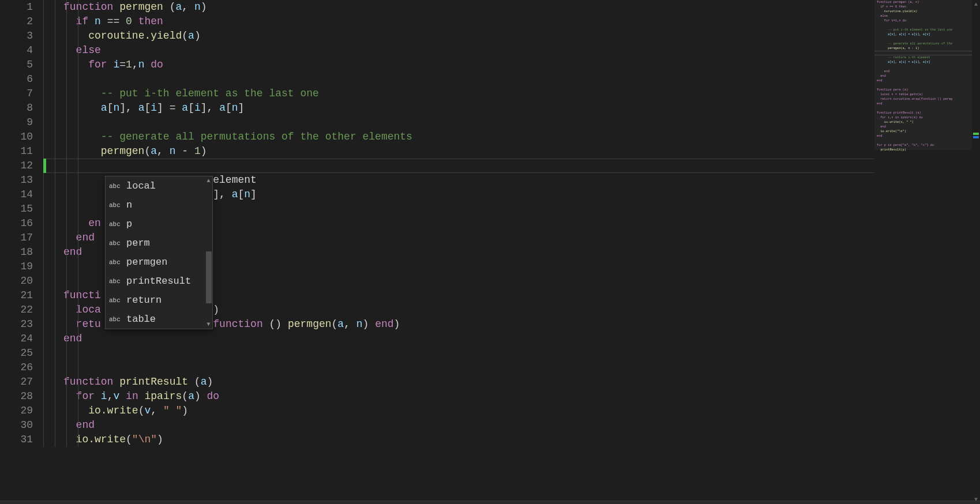 The height and width of the screenshot is (504, 980). Describe the element at coordinates (159, 224) in the screenshot. I see `autocomplete-item: abcp` at that location.